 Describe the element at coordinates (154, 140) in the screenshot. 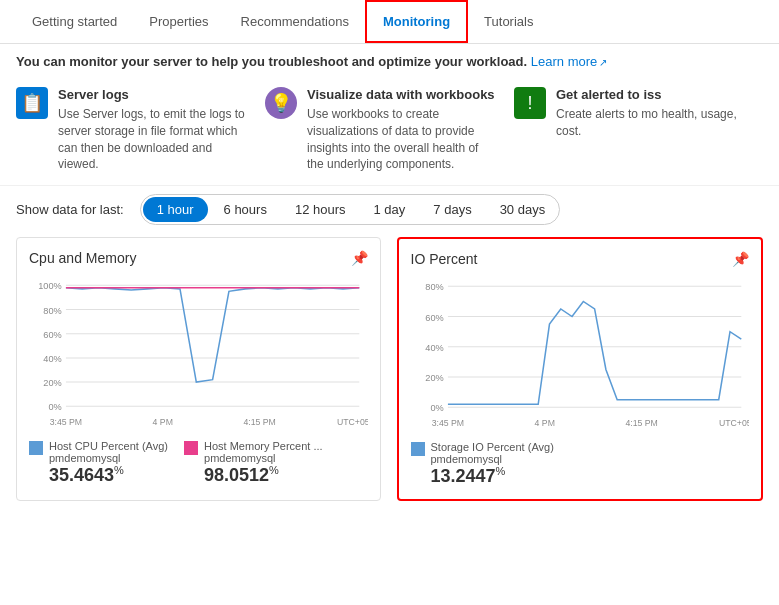

I see `server-logs-text: Use Server logs, to emit the logs to ser…` at that location.